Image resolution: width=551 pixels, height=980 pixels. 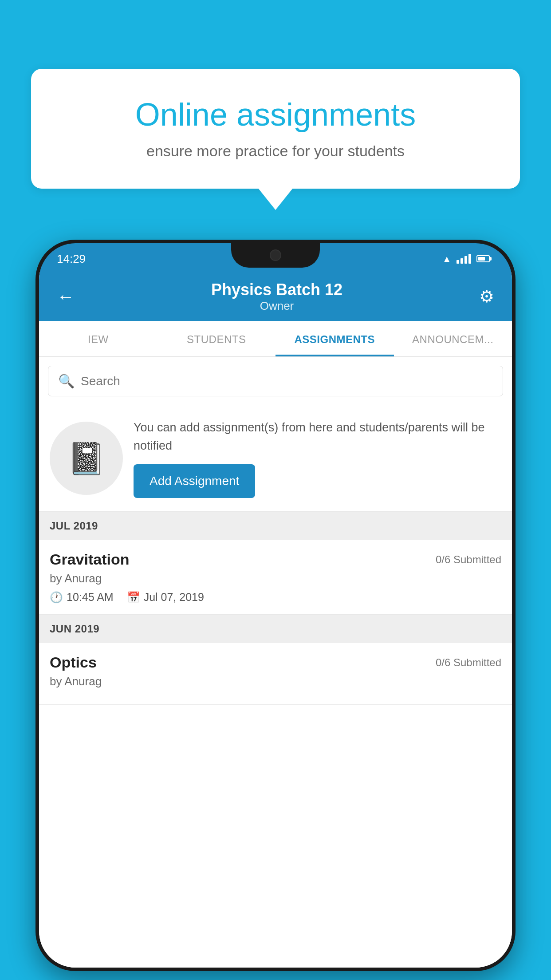 What do you see at coordinates (165, 597) in the screenshot?
I see `assignment-date-gravitation: 📅 Jul 07, 2019` at bounding box center [165, 597].